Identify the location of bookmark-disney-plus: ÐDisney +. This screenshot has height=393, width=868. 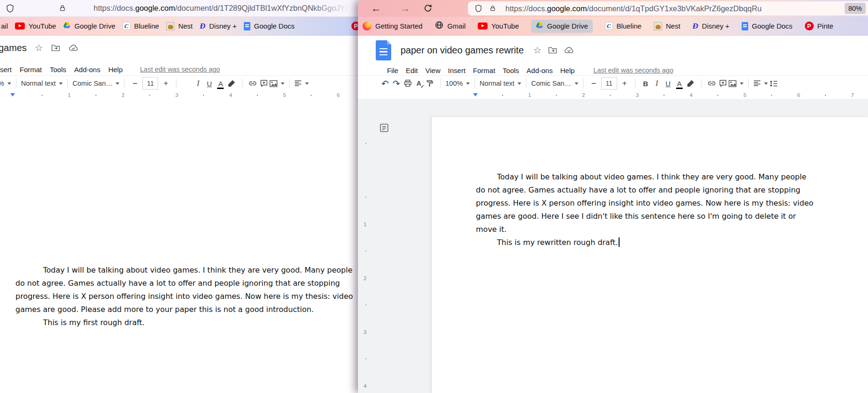
(711, 26).